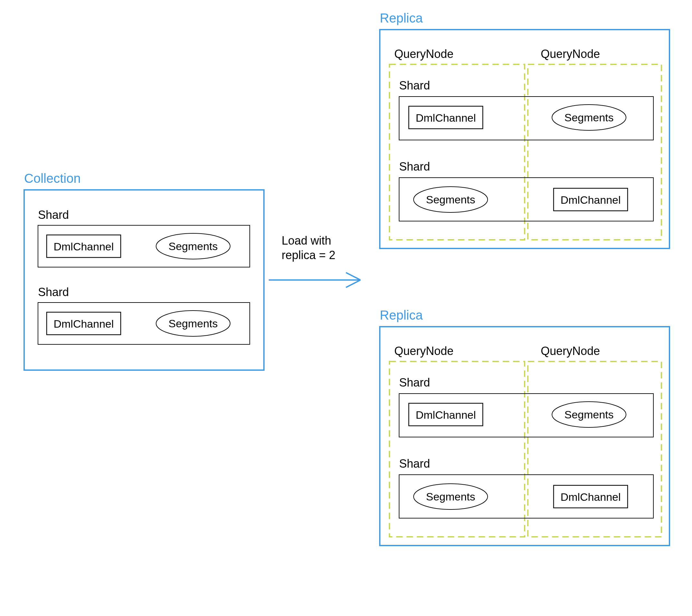  I want to click on replica2-qn2: QueryNode, so click(570, 351).